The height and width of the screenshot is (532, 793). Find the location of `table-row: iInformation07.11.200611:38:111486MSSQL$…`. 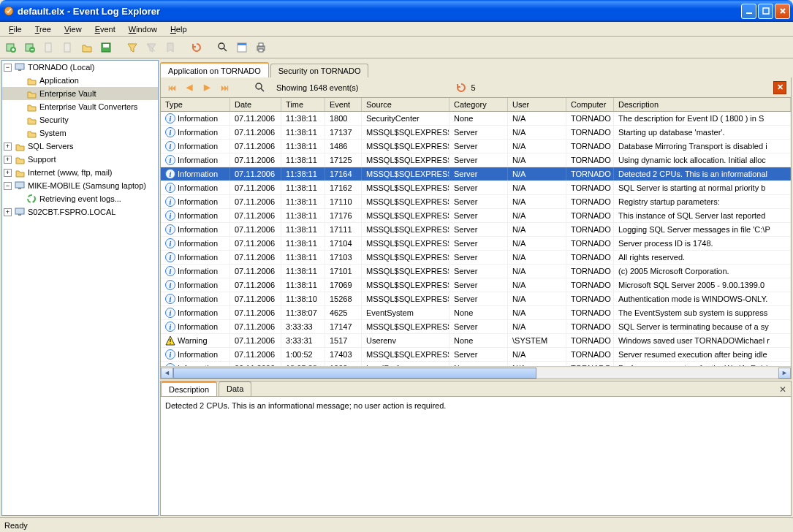

table-row: iInformation07.11.200611:38:111486MSSQL$… is located at coordinates (476, 146).